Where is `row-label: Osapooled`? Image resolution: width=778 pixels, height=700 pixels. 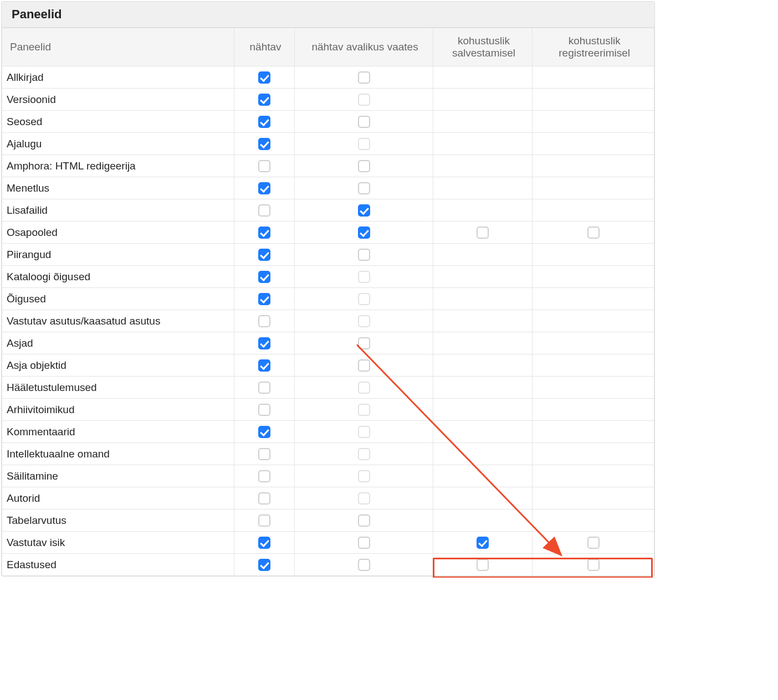 row-label: Osapooled is located at coordinates (119, 233).